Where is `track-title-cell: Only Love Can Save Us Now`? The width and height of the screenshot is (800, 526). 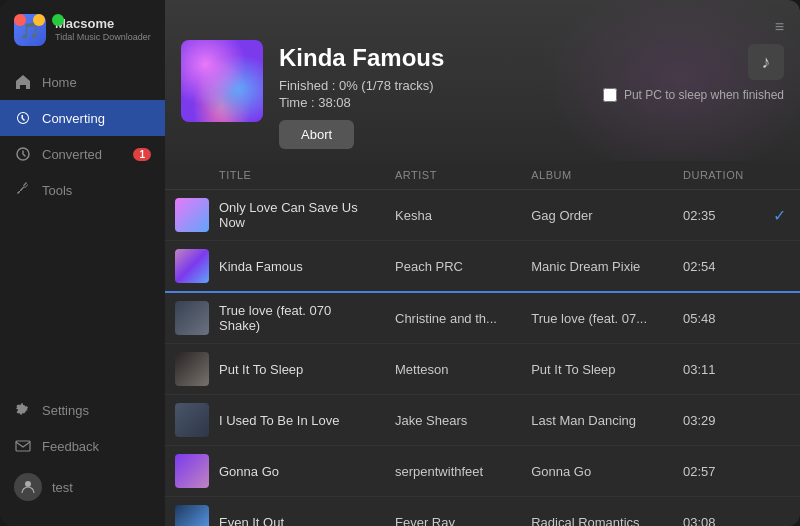
track-title-cell: Only Love Can Save Us Now is located at coordinates (275, 215).